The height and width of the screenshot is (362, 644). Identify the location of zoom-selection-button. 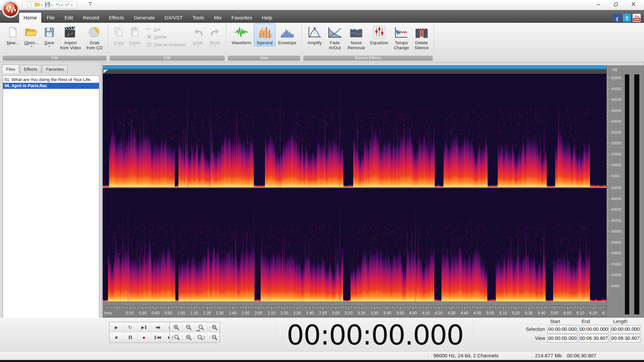
(189, 337).